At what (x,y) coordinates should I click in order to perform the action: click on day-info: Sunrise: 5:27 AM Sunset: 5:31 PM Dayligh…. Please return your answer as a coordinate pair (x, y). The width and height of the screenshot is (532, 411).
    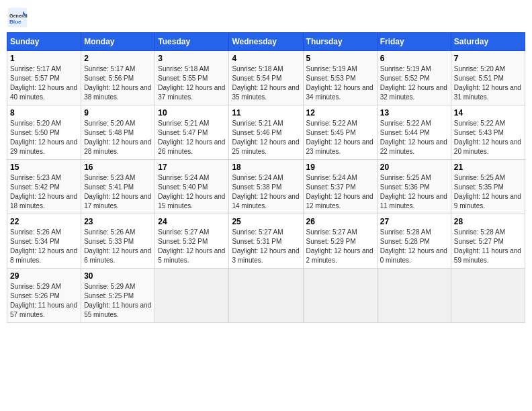
    Looking at the image, I should click on (266, 246).